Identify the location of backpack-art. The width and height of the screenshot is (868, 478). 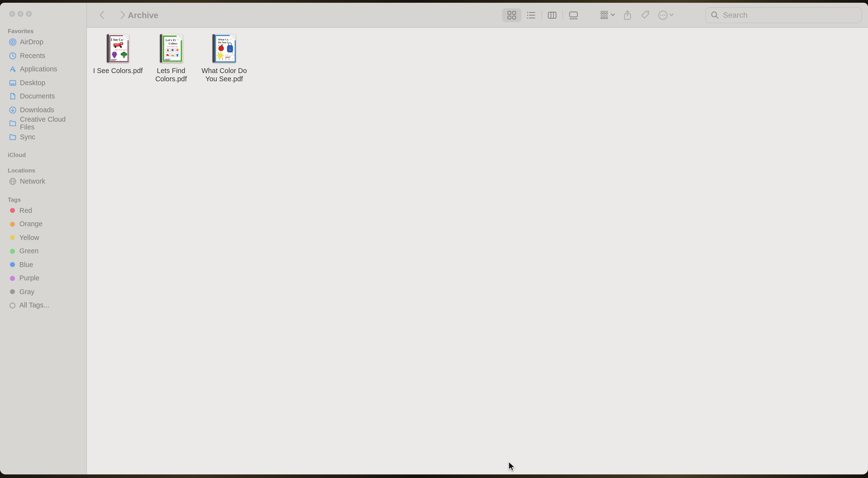
(230, 47).